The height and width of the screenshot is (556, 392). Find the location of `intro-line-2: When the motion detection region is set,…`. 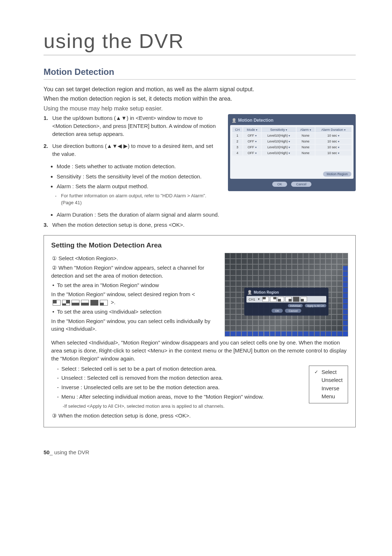

intro-line-2: When the motion detection region is set,… is located at coordinates (200, 99).